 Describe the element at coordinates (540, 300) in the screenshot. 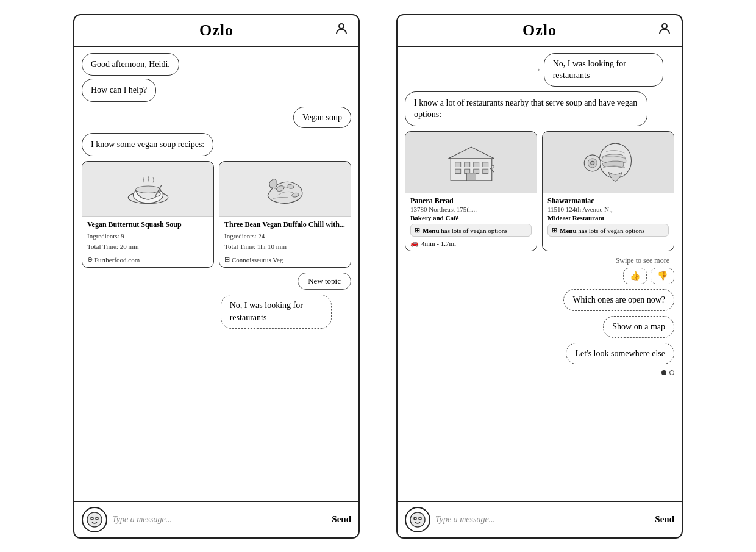

I see `suggestion-1-row: Which ones are open now?` at that location.